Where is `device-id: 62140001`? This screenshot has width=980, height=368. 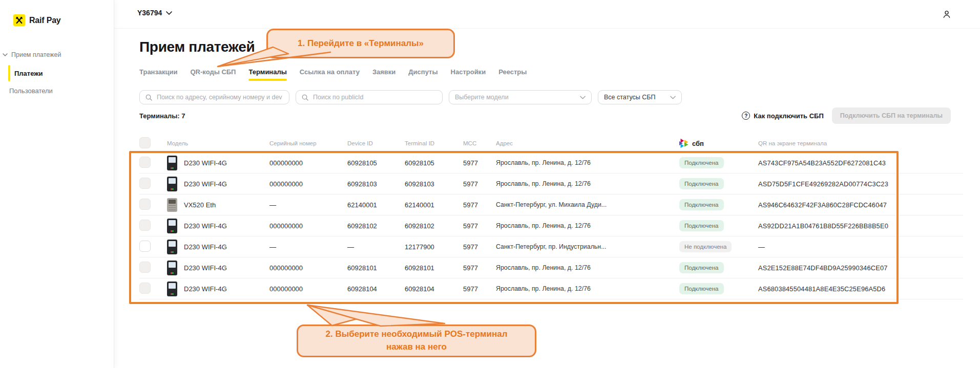 device-id: 62140001 is located at coordinates (376, 205).